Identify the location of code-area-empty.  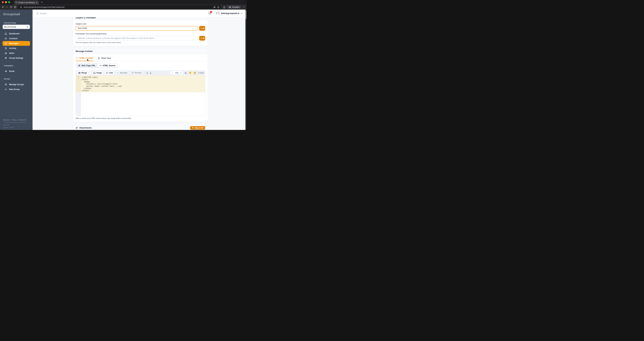
(143, 104).